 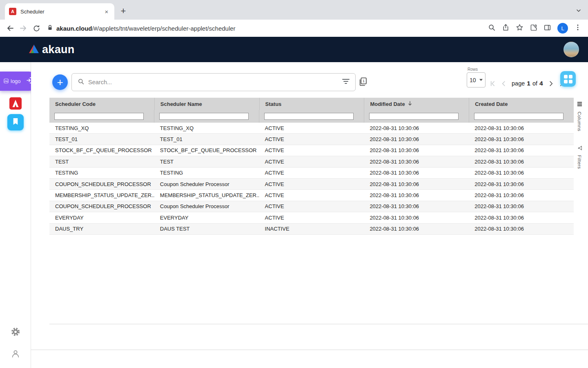 What do you see at coordinates (578, 28) in the screenshot?
I see `browser-menu-dots-icon` at bounding box center [578, 28].